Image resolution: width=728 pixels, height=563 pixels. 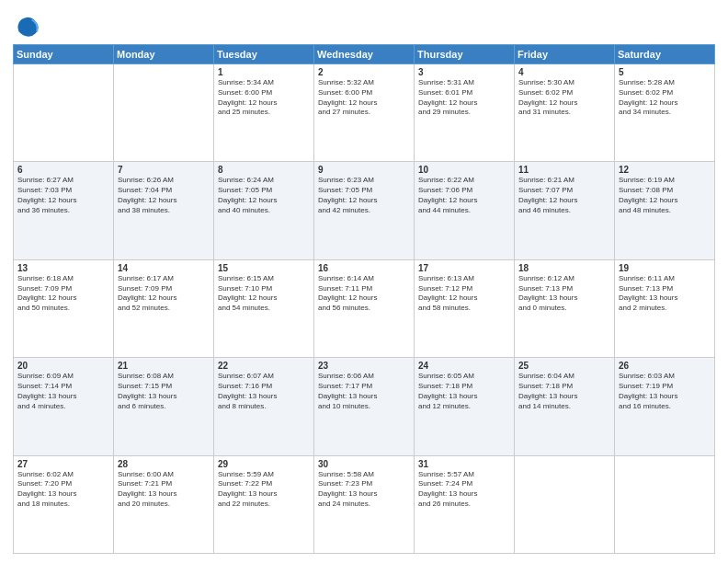 I want to click on day-number: 2, so click(x=364, y=72).